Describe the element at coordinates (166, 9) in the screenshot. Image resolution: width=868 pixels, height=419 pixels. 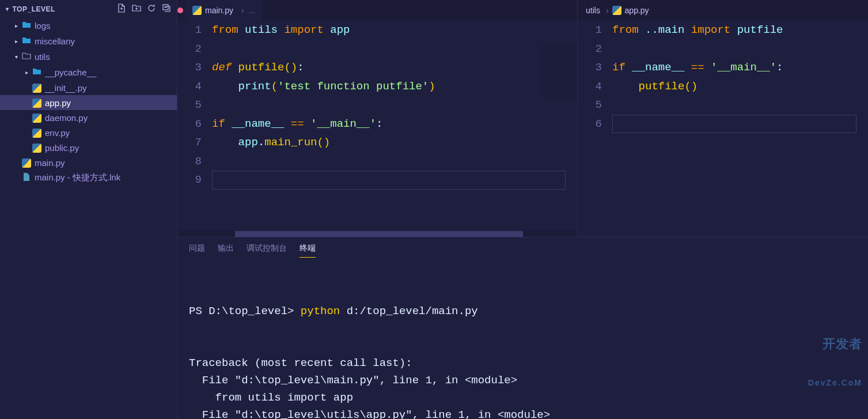
I see `collapse-all-icon` at that location.